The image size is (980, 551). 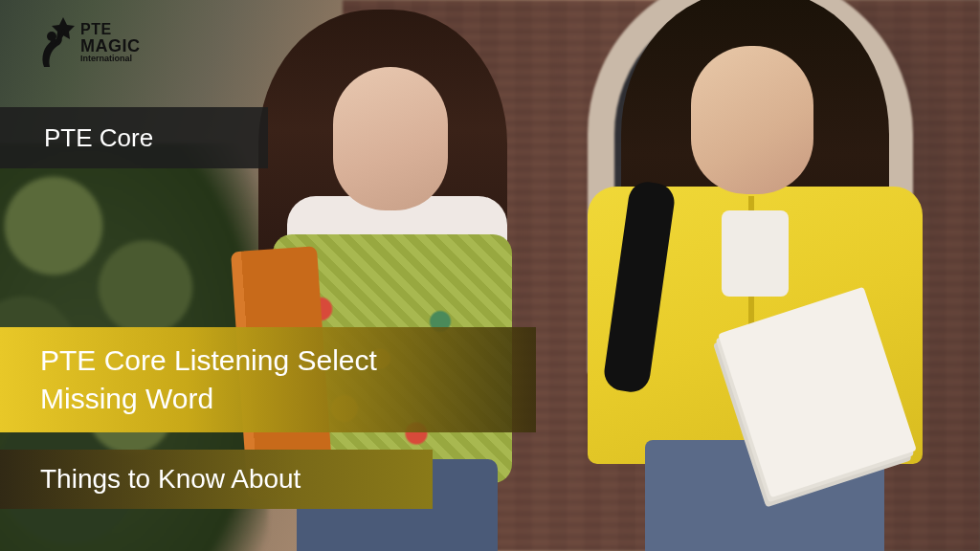 What do you see at coordinates (126, 400) in the screenshot?
I see `title-line2: Missing Word` at bounding box center [126, 400].